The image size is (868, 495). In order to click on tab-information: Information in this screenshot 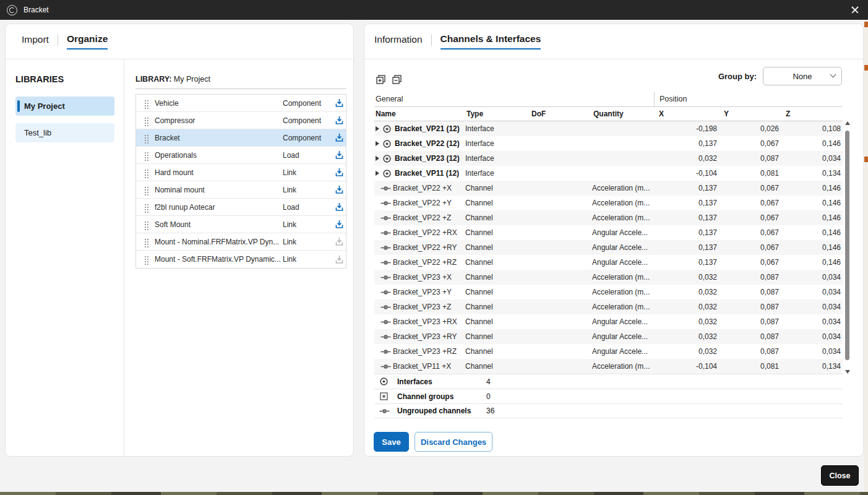, I will do `click(398, 41)`.